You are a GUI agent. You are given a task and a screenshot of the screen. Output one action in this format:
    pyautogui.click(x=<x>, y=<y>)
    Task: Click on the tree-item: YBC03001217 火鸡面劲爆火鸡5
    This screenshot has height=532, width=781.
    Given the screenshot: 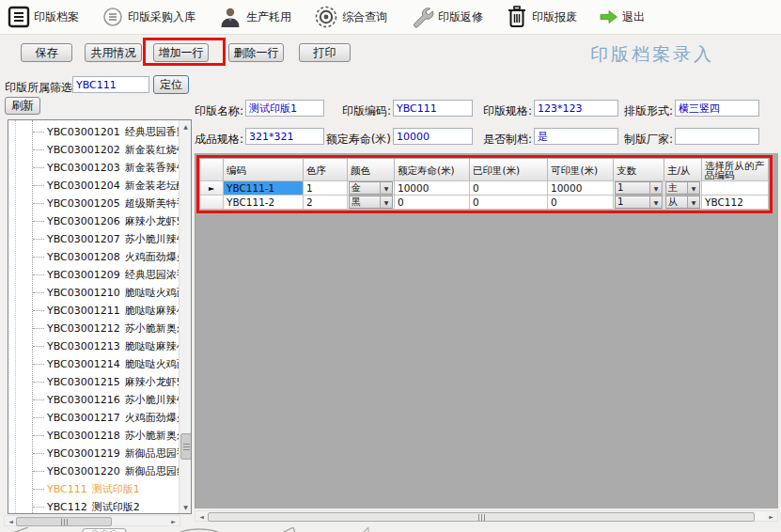 What is the action you would take?
    pyautogui.click(x=94, y=417)
    